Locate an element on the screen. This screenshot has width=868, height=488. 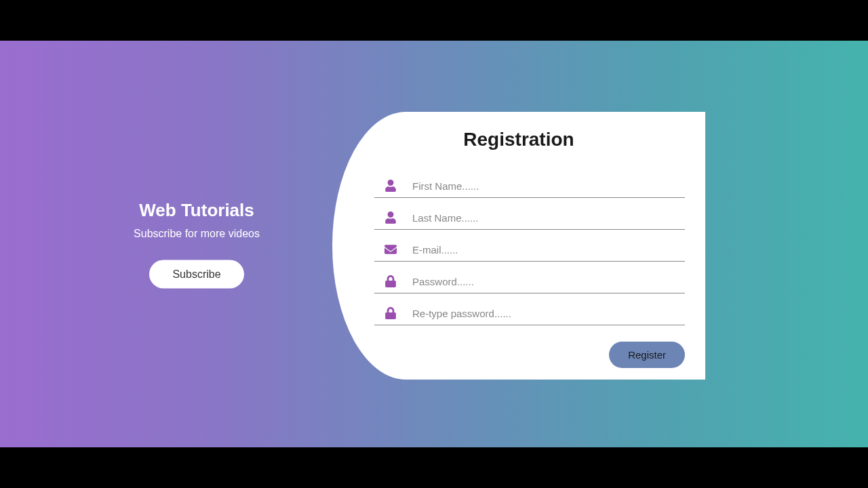
register-button: Register is located at coordinates (647, 355).